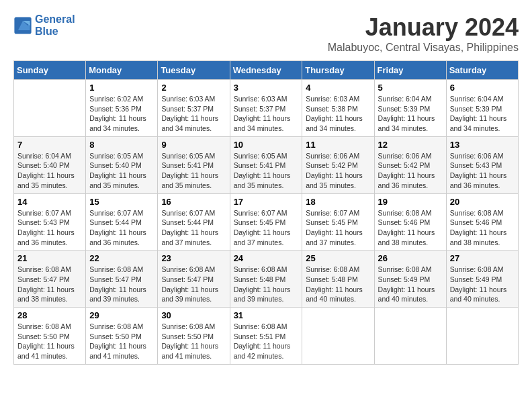 Image resolution: width=532 pixels, height=411 pixels. What do you see at coordinates (410, 165) in the screenshot?
I see `calendar-cell: 12Sunrise: 6:06 AMSunset: 5:42 PMDayligh…` at bounding box center [410, 165].